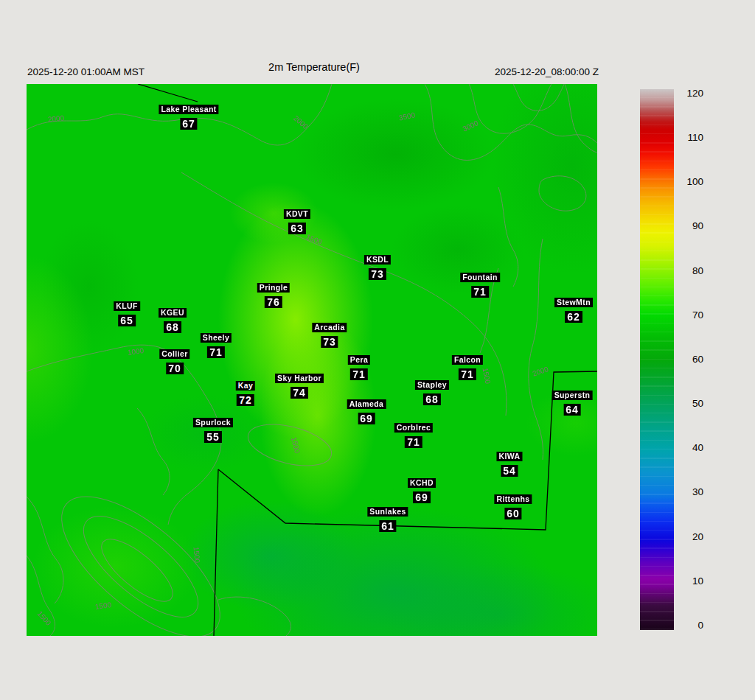  I want to click on station-label: KCHD69, so click(422, 489).